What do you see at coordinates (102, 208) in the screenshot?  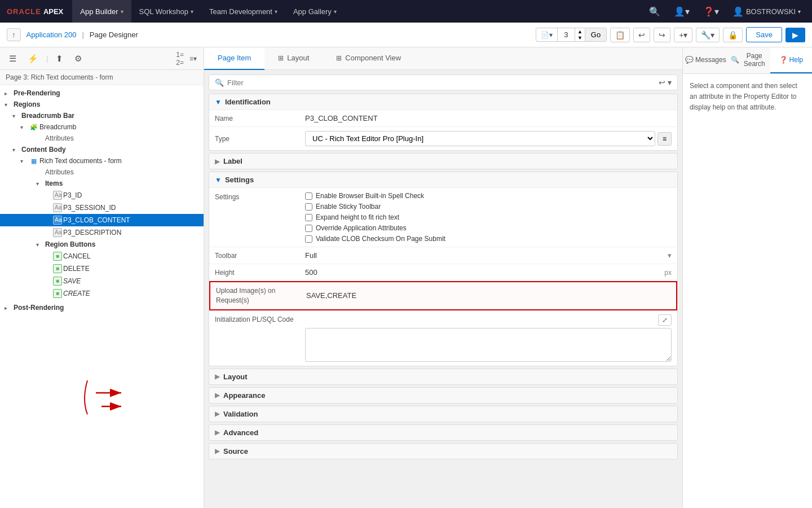 I see `tree-item-p3-session: Aa P3_SESSION_ID` at bounding box center [102, 208].